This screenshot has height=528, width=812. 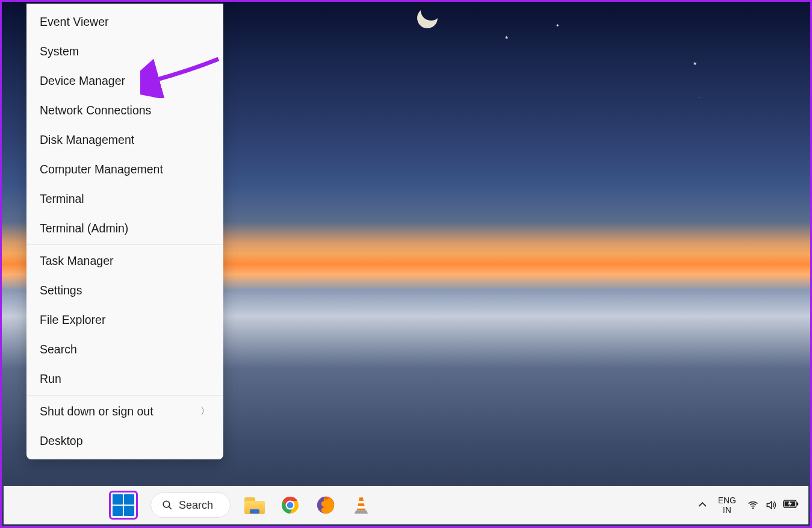 I want to click on menu-item-label: File Explorer, so click(x=72, y=320).